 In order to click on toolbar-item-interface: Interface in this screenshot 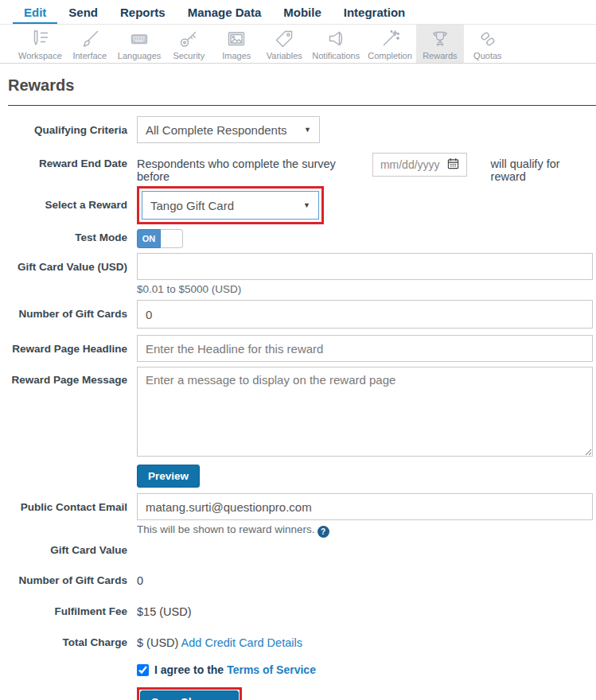, I will do `click(90, 44)`.